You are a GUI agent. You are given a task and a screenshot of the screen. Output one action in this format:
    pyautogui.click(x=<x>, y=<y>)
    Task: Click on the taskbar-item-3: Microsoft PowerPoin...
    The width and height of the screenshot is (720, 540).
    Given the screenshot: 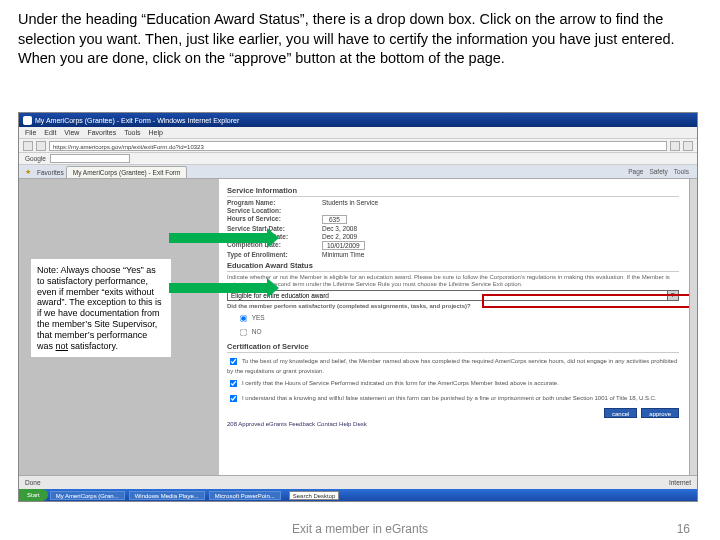 What is the action you would take?
    pyautogui.click(x=245, y=496)
    